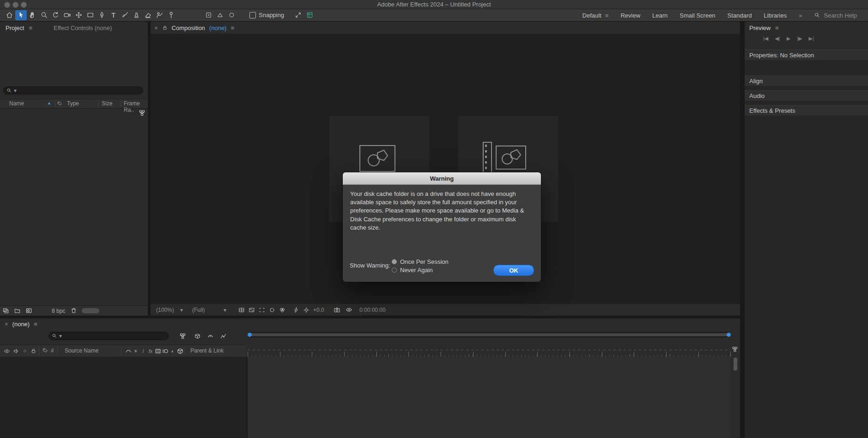 This screenshot has height=438, width=868. I want to click on fx-icon: fx, so click(151, 351).